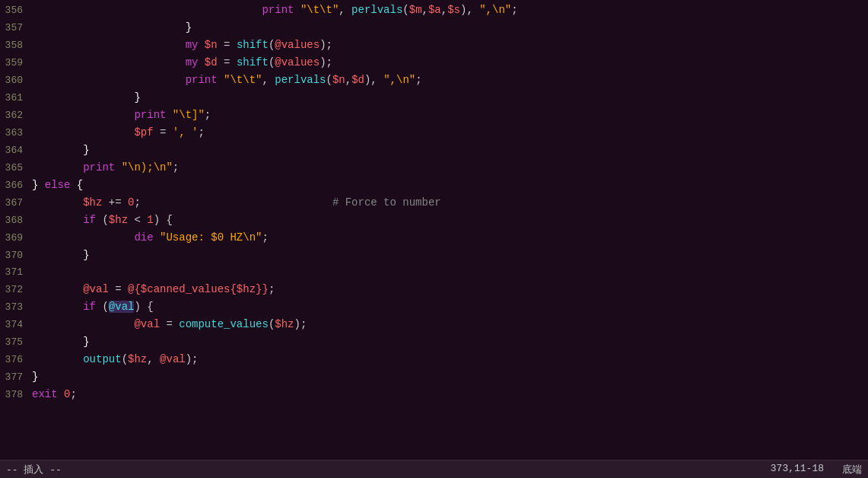 The image size is (868, 478). What do you see at coordinates (224, 324) in the screenshot?
I see `token: compute_values` at bounding box center [224, 324].